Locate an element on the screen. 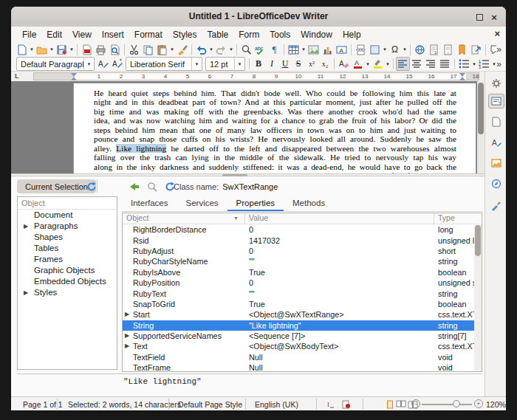  menu-edit: Edit is located at coordinates (55, 35).